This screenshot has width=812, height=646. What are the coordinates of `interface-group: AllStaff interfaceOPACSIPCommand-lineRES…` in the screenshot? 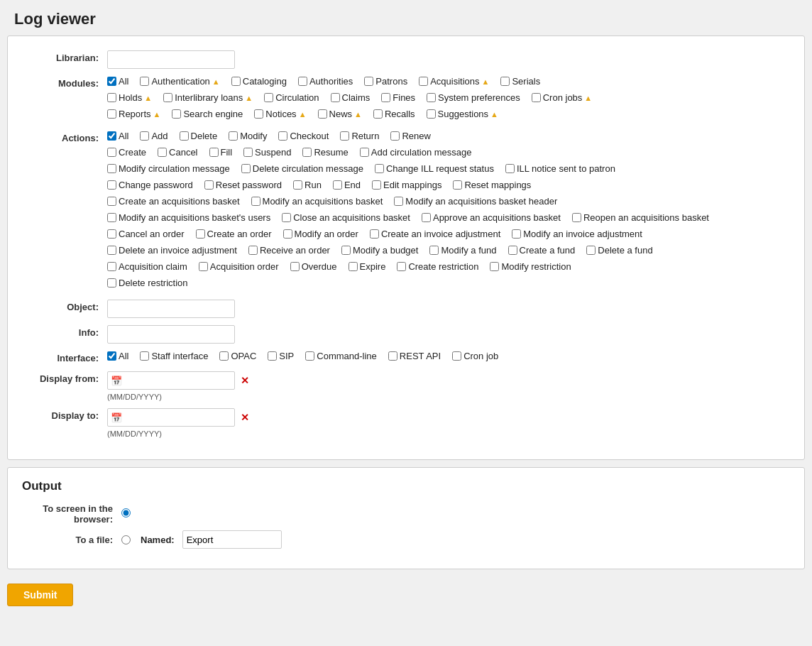 It's located at (449, 358).